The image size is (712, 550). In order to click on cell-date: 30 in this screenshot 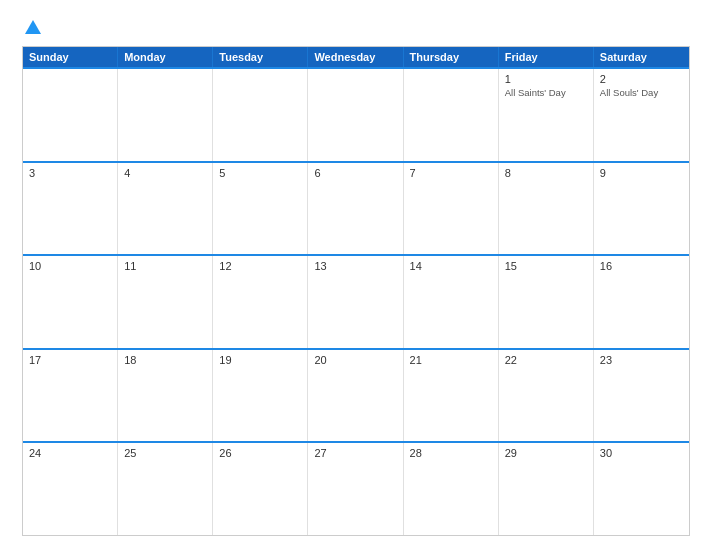, I will do `click(642, 453)`.